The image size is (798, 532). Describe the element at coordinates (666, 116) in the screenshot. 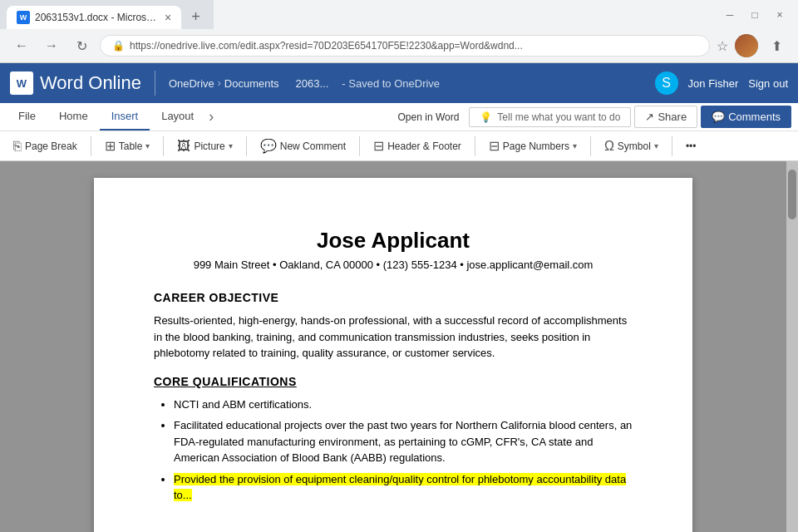

I see `share-button: ↗ Share` at that location.